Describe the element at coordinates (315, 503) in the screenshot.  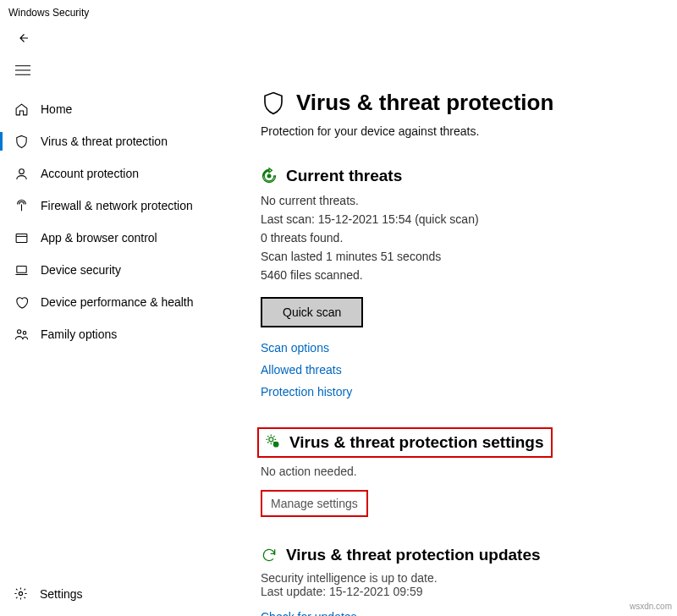
I see `manage-settings-link: Manage settings` at that location.